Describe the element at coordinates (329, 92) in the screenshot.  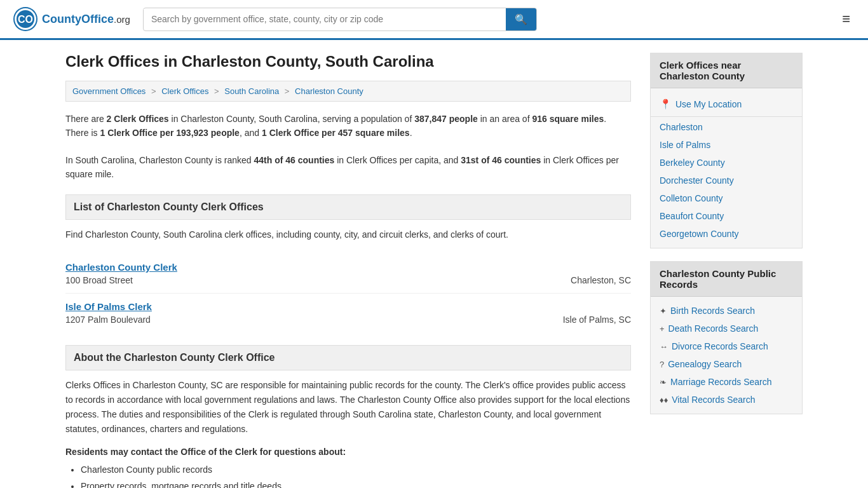
I see `breadcrumb-charleston-county: Charleston County` at that location.